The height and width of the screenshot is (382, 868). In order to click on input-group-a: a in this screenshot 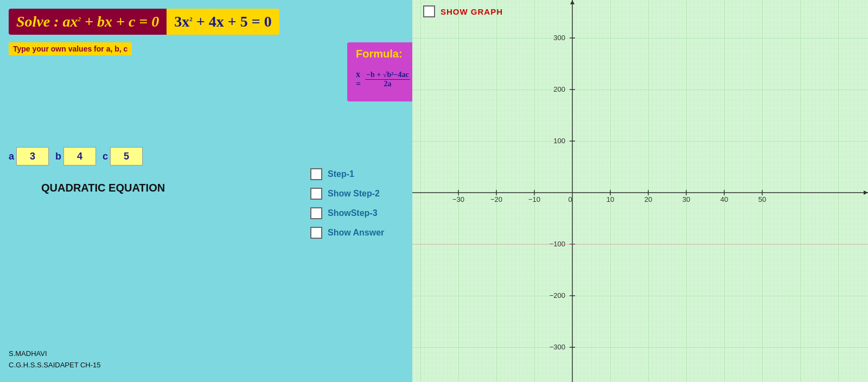, I will do `click(29, 156)`.